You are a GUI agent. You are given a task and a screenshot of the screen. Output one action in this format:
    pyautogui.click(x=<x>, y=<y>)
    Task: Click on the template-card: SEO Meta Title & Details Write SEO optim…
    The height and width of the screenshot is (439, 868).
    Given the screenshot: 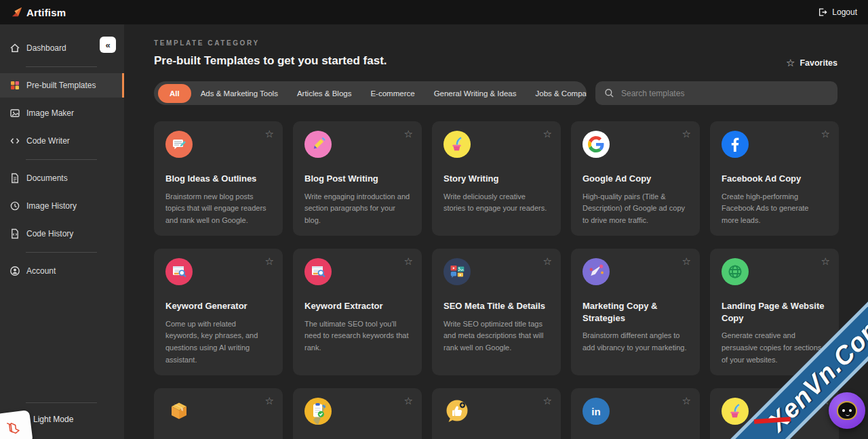 What is the action you would take?
    pyautogui.click(x=496, y=312)
    